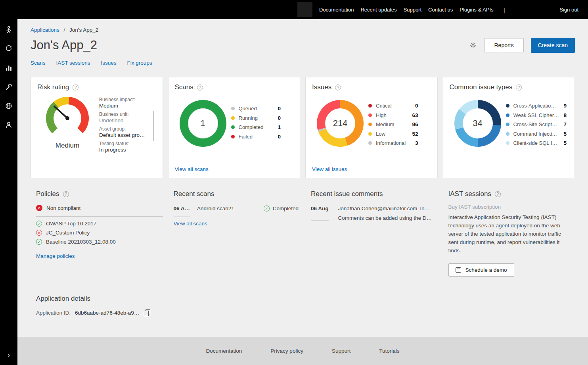 This screenshot has width=588, height=365. What do you see at coordinates (128, 106) in the screenshot?
I see `field-value: Medium` at bounding box center [128, 106].